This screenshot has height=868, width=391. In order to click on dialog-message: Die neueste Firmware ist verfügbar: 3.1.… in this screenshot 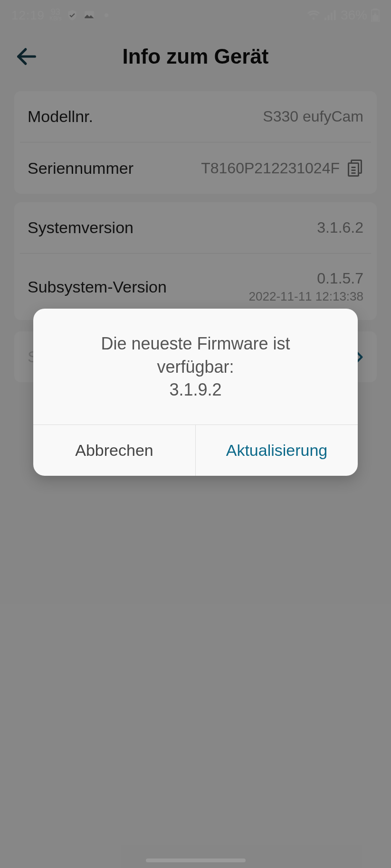, I will do `click(196, 367)`.